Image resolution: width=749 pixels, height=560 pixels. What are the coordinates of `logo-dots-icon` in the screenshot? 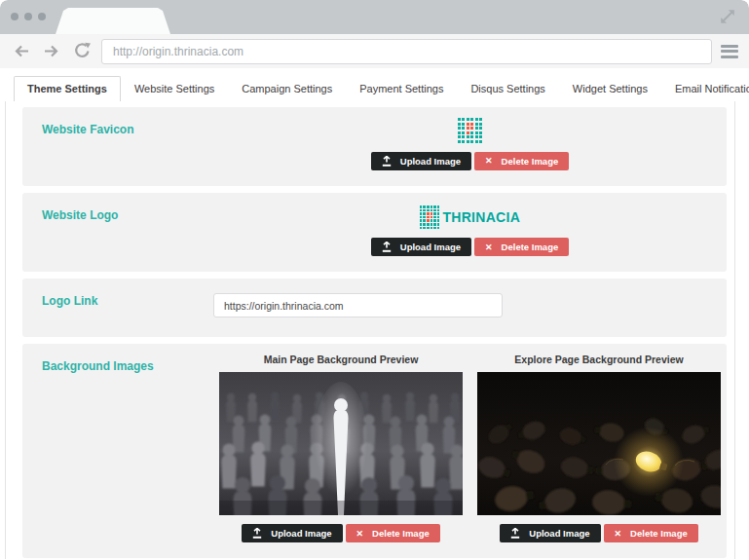 It's located at (431, 217).